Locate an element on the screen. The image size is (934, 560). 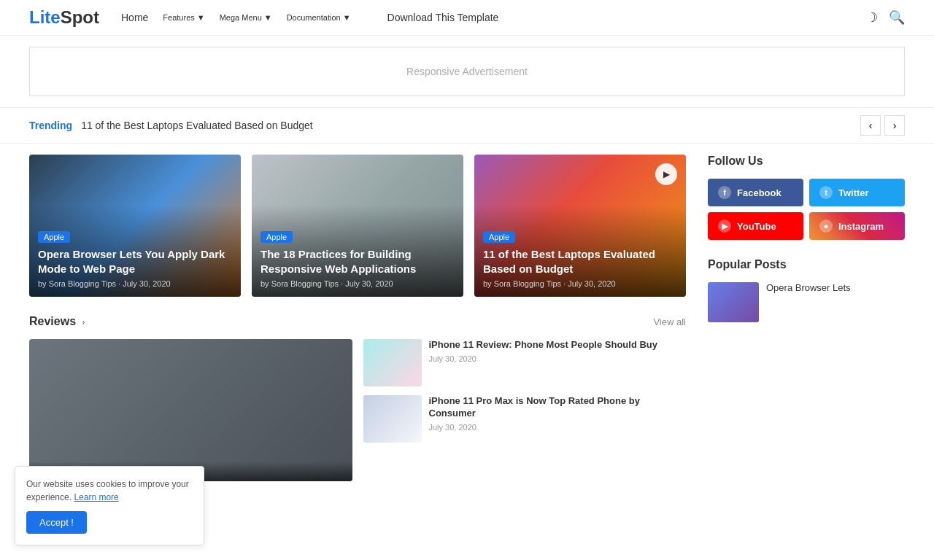
main-nav: Home Features ▼ Mega Menu ▼ Documentatio… is located at coordinates (486, 18).